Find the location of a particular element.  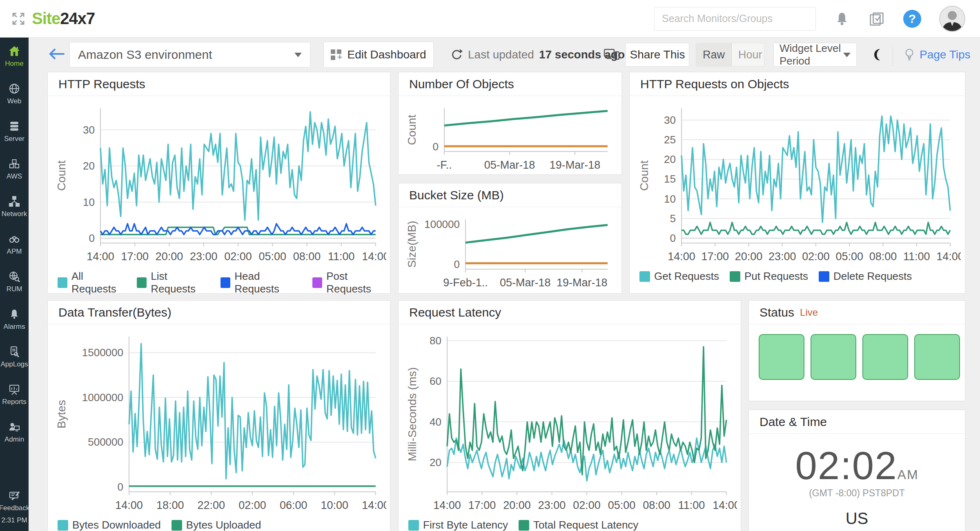

legend-item: List Requests is located at coordinates (173, 283).